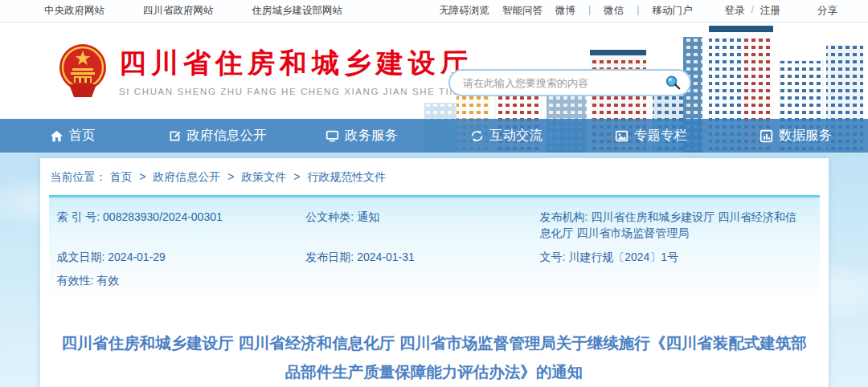  What do you see at coordinates (675, 225) in the screenshot?
I see `doc-agency-field: 发布机构: 四川省住房和城乡建设厅 四川省经济和信息化厅 四川省市场监督管理局` at bounding box center [675, 225].